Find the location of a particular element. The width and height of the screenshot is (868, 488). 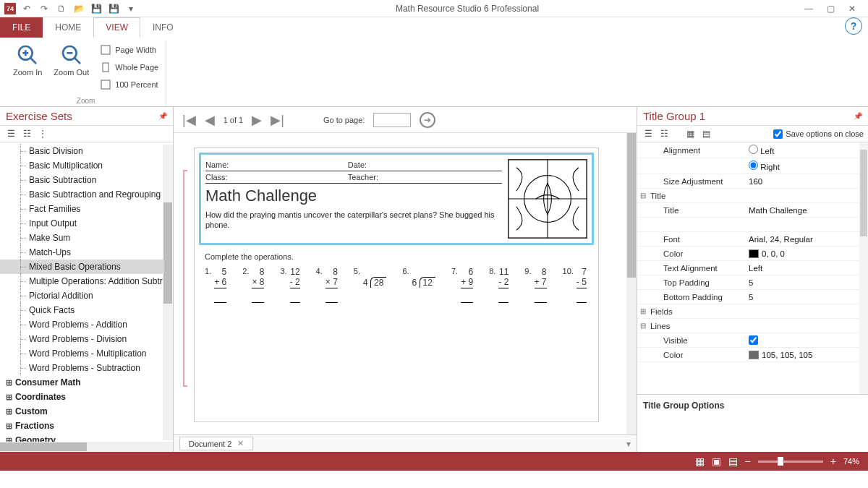

prev-page-button: ◀ is located at coordinates (210, 120).